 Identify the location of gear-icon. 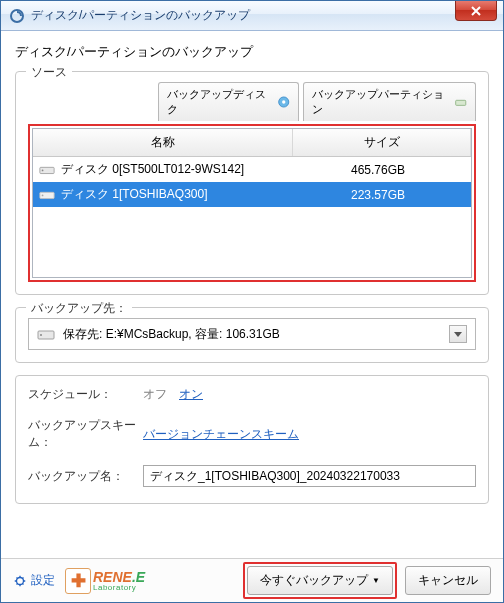
(20, 581).